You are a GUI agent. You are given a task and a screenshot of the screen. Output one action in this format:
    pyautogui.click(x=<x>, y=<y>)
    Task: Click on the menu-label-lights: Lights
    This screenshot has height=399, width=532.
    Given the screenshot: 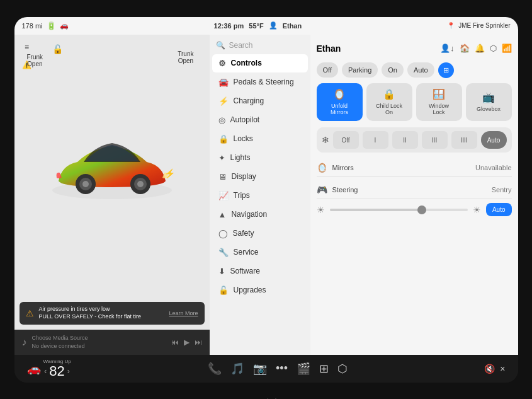 What is the action you would take?
    pyautogui.click(x=241, y=158)
    